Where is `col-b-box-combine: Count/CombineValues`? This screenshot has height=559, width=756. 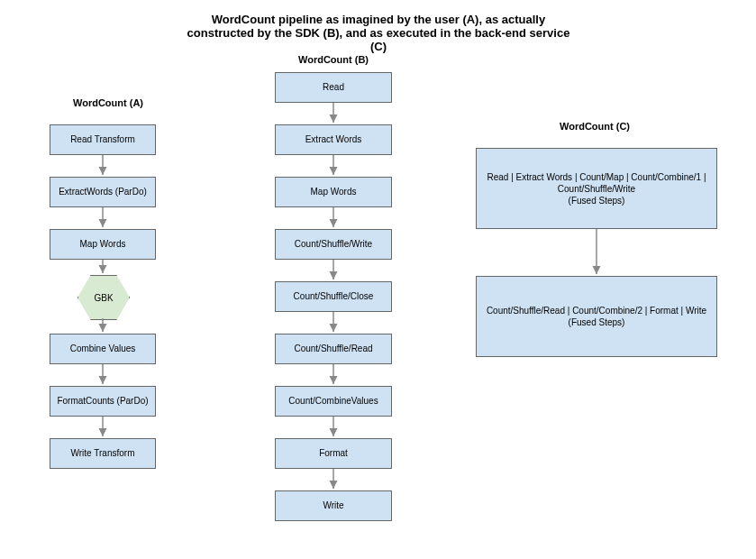
col-b-box-combine: Count/CombineValues is located at coordinates (333, 401).